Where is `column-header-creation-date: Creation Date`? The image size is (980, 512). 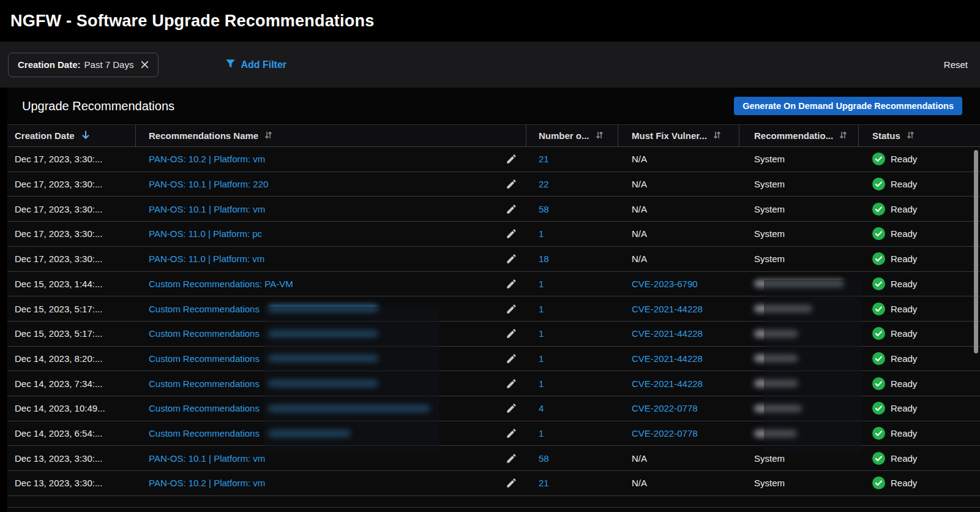 column-header-creation-date: Creation Date is located at coordinates (72, 136).